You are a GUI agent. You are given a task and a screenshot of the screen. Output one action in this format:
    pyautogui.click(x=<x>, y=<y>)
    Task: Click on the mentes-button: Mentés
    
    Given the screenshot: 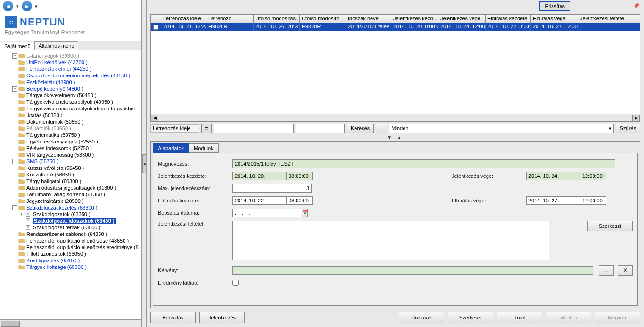 What is the action you would take?
    pyautogui.click(x=569, y=318)
    